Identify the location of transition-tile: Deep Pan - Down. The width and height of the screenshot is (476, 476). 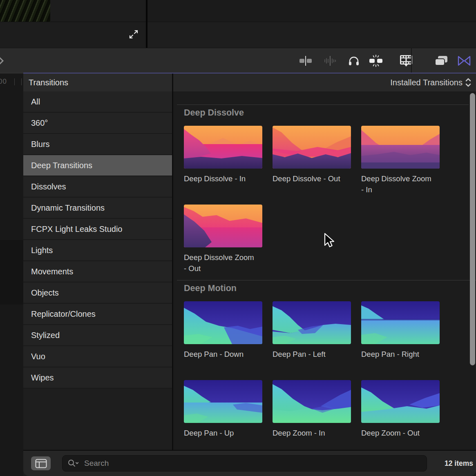
(223, 336).